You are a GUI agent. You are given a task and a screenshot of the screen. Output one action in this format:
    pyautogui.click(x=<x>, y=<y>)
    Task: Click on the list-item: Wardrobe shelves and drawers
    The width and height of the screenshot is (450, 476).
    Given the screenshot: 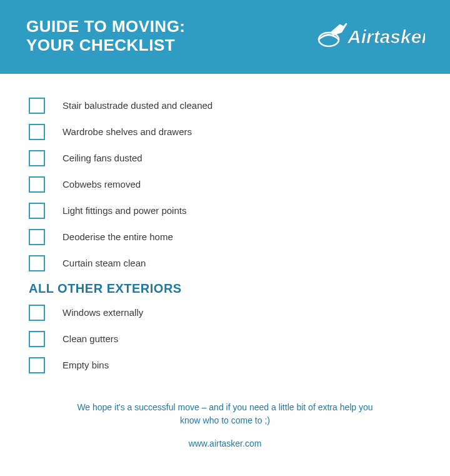 What is the action you would take?
    pyautogui.click(x=225, y=132)
    